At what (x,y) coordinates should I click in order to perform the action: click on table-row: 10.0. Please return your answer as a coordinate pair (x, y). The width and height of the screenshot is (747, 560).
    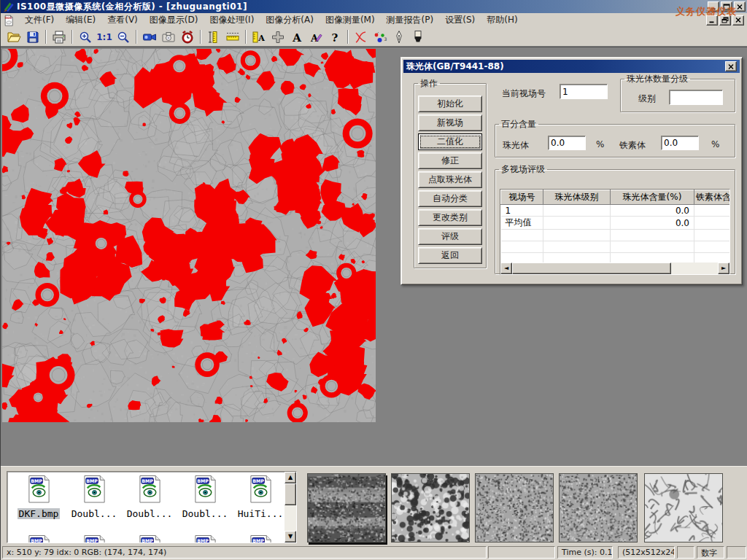
    Looking at the image, I should click on (616, 211).